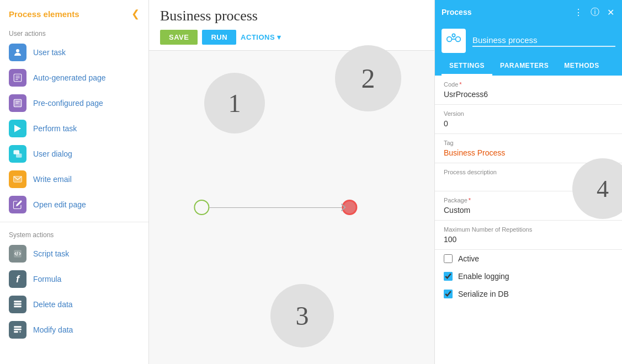  What do you see at coordinates (18, 129) in the screenshot?
I see `perform-task-icon` at bounding box center [18, 129].